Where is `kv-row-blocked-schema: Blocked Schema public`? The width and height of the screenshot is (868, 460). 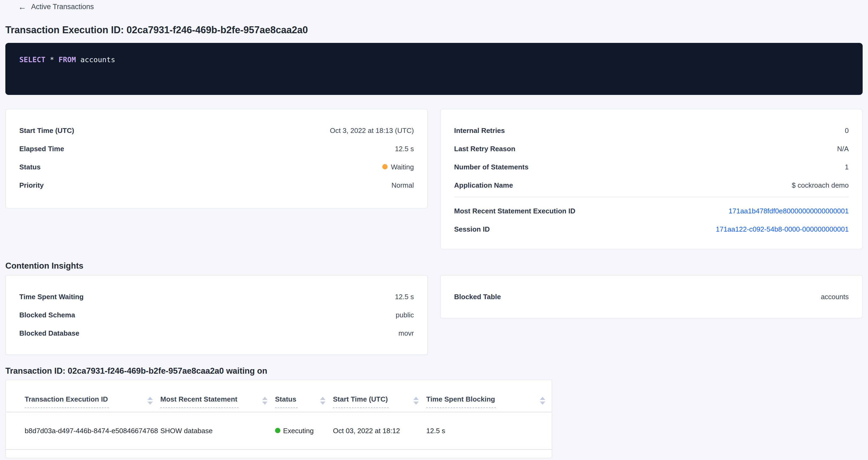 kv-row-blocked-schema: Blocked Schema public is located at coordinates (216, 315).